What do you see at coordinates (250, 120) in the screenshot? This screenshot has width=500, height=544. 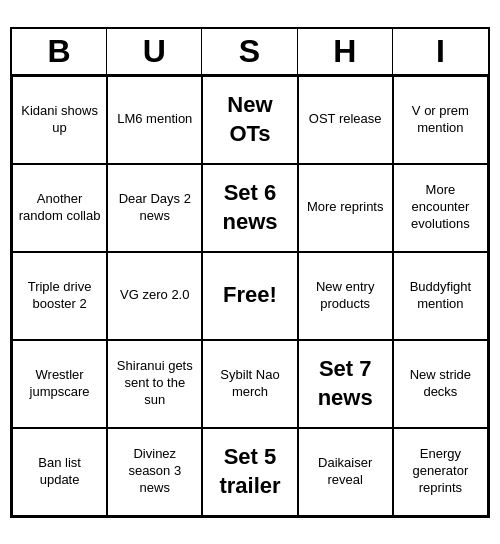 I see `bingo-cell-0-2: New OTs` at bounding box center [250, 120].